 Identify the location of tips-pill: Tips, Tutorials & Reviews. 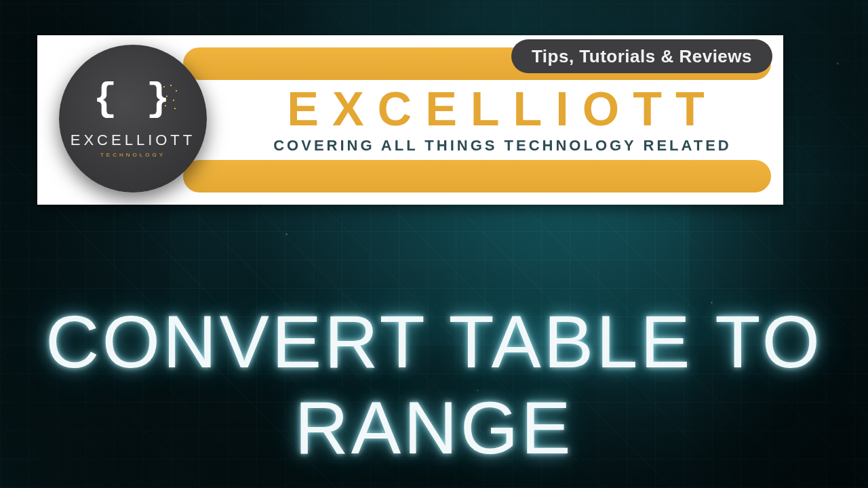
(642, 56).